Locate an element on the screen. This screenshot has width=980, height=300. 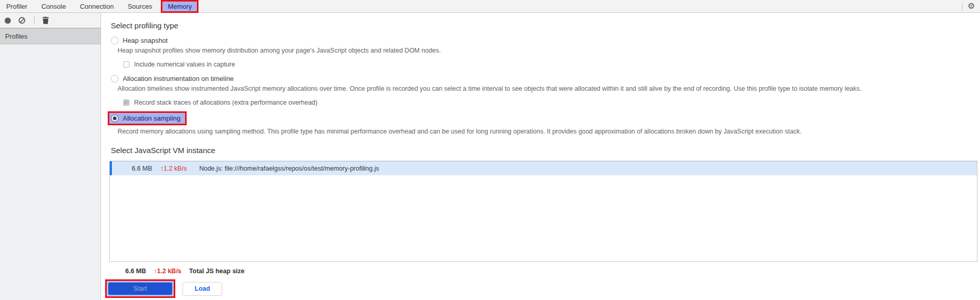
vm-instance-name: Node.js: file:///home/rafaelgss/repos/os… is located at coordinates (289, 169).